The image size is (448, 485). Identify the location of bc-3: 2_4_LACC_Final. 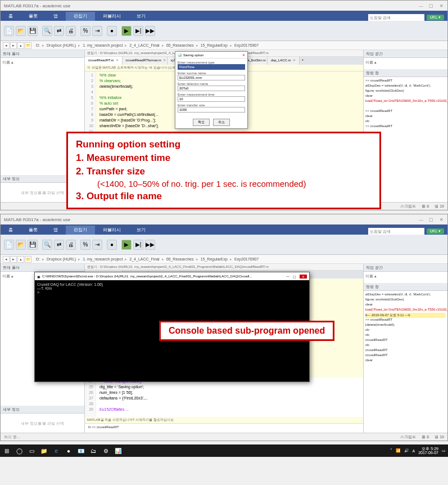
(144, 45).